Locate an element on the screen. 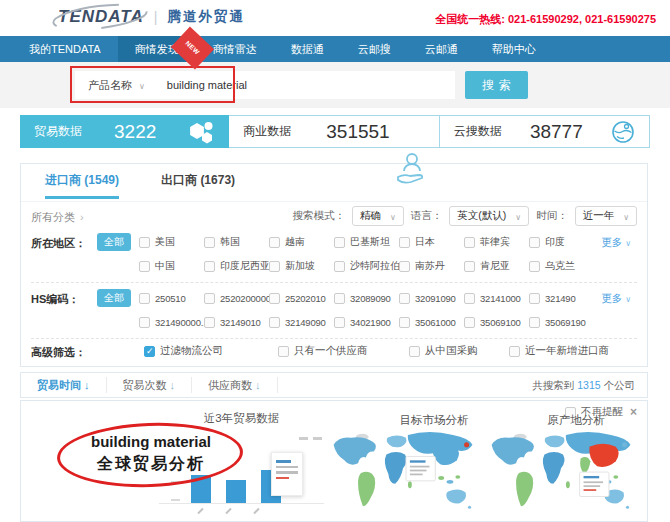 This screenshot has width=670, height=522. tab-count: (1673) is located at coordinates (218, 180).